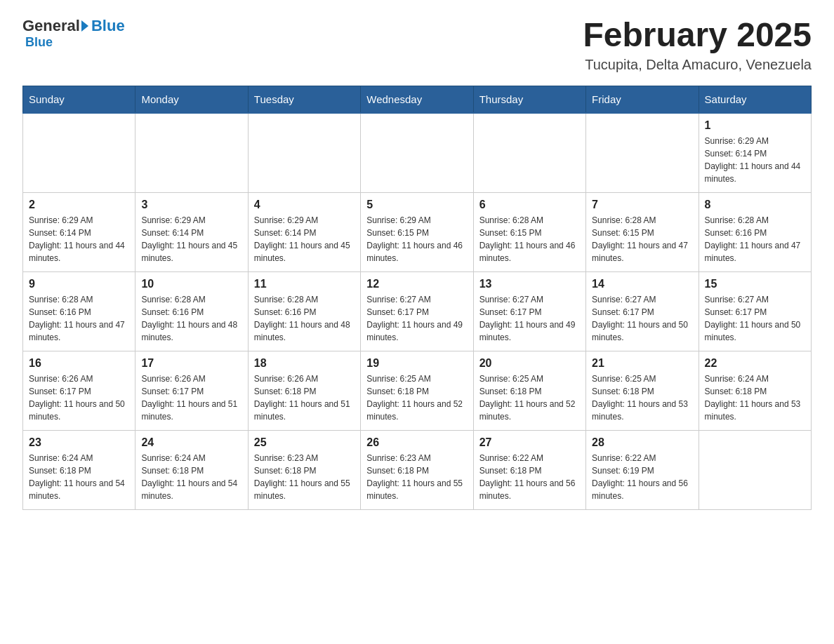 The width and height of the screenshot is (834, 644). I want to click on table-row: 24Sunrise: 6:24 AMSunset: 6:18 PMDayligh…, so click(192, 470).